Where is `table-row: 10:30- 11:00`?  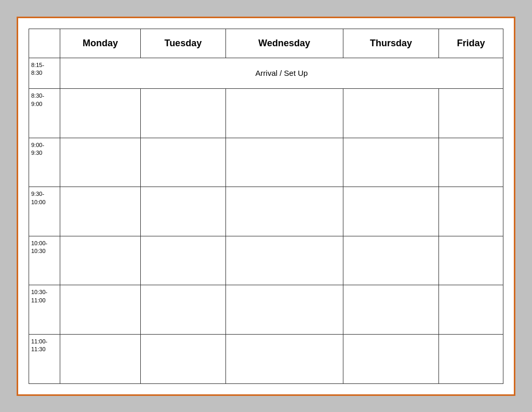 table-row: 10:30- 11:00 is located at coordinates (266, 310).